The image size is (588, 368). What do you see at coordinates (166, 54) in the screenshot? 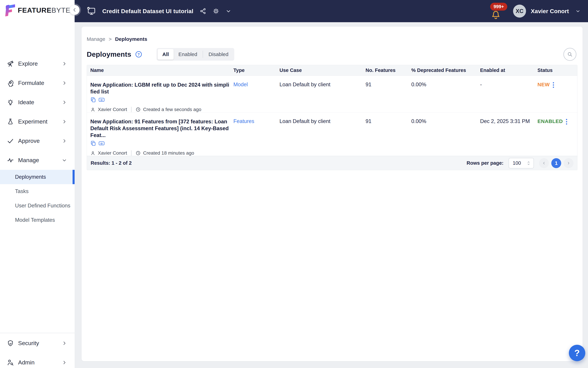
I see `tab-all: All` at bounding box center [166, 54].